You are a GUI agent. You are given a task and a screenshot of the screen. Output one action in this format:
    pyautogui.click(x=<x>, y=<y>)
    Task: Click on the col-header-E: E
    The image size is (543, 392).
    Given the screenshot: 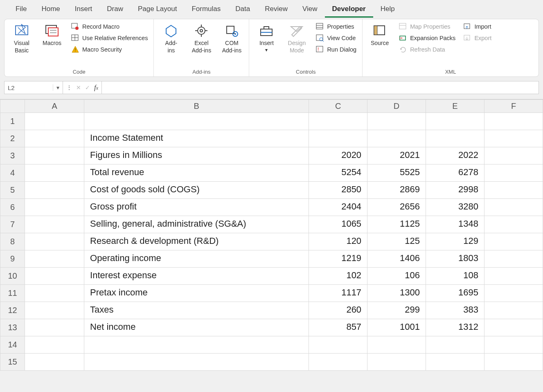 What is the action you would take?
    pyautogui.click(x=455, y=106)
    